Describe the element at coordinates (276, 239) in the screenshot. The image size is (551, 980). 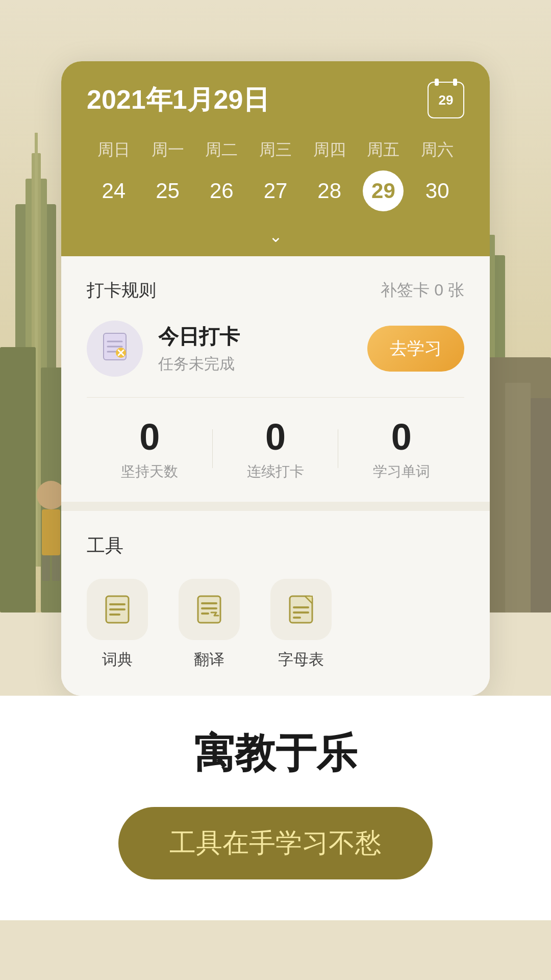
I see `calendar-expand-row: ⌄` at that location.